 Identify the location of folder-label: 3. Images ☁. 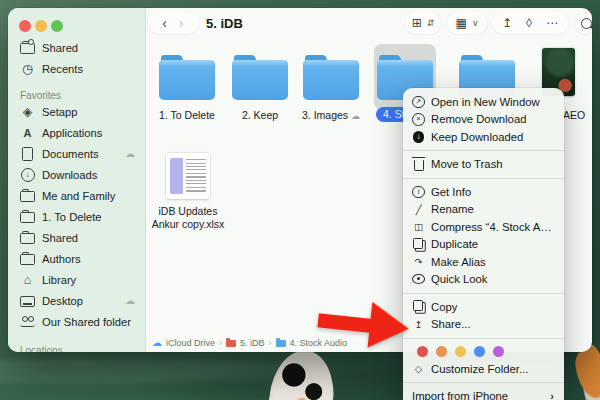
(331, 115).